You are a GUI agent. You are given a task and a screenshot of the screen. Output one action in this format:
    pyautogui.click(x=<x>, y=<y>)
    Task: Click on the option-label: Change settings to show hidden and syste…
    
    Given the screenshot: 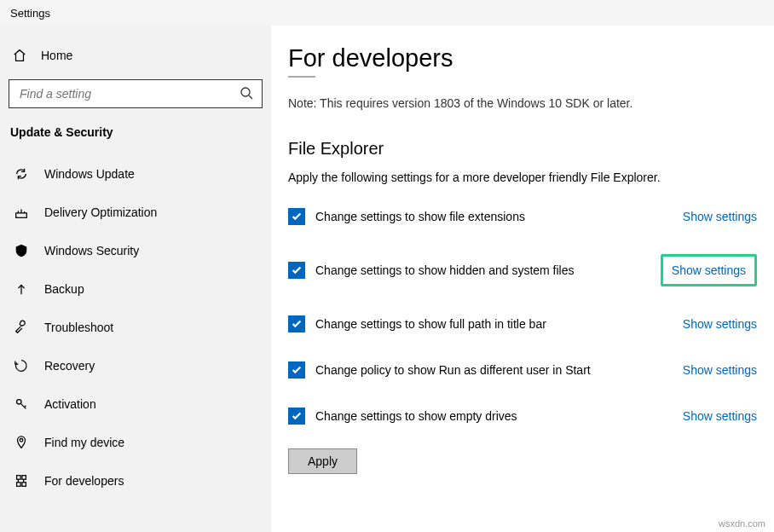 What is the action you would take?
    pyautogui.click(x=482, y=270)
    